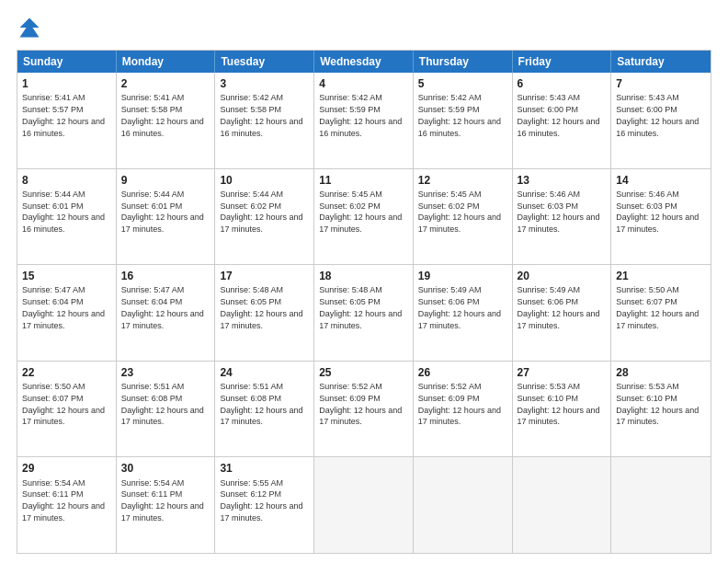 The image size is (728, 563). I want to click on day-number: 20, so click(563, 276).